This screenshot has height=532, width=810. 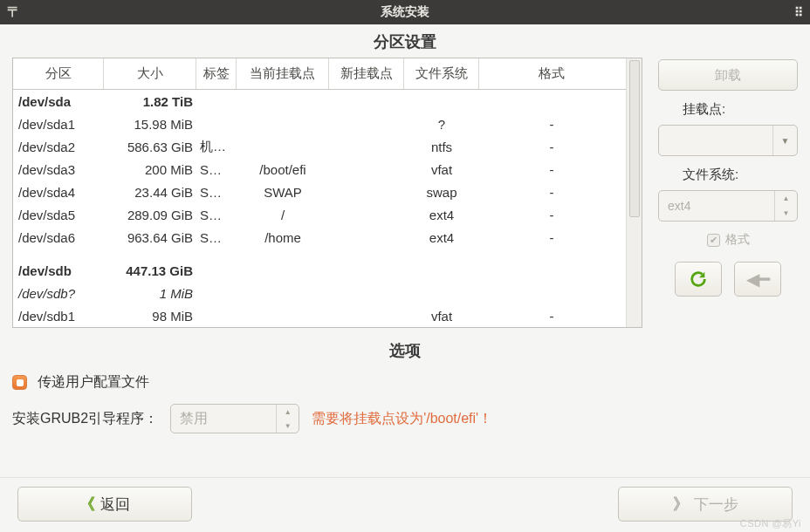 I want to click on grub-value: 禁用, so click(x=223, y=419).